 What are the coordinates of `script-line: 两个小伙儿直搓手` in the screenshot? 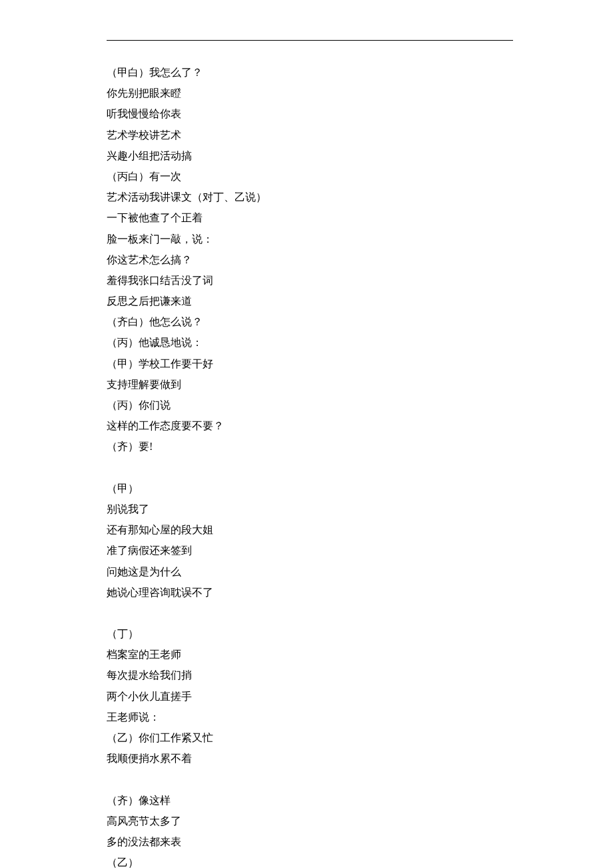 It's located at (310, 696).